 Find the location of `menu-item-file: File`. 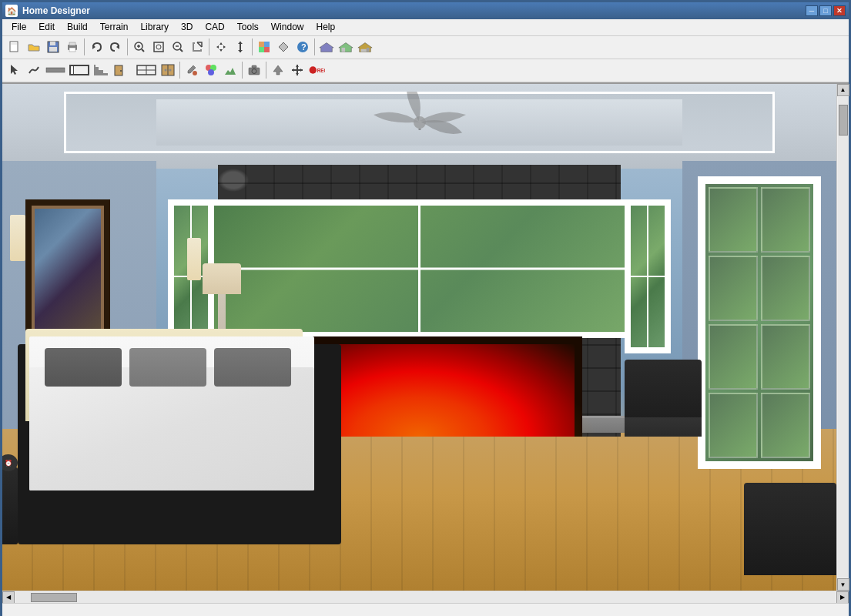

menu-item-file: File is located at coordinates (18, 28).